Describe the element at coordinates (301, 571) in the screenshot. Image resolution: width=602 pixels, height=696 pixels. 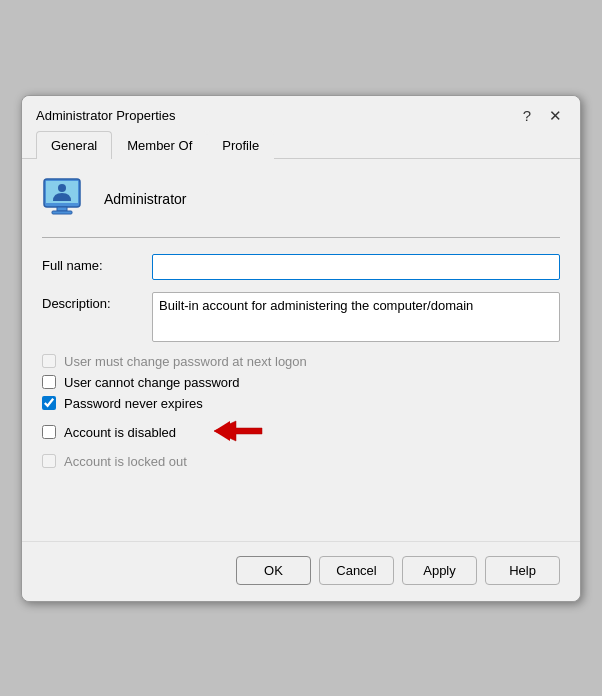
I see `dialog-footer: OK Cancel Apply Help` at that location.